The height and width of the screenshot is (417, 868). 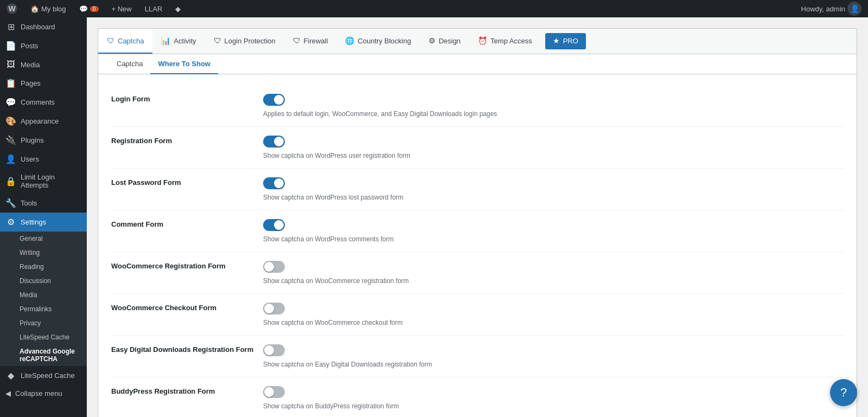 I want to click on avatar: 👤, so click(x=854, y=9).